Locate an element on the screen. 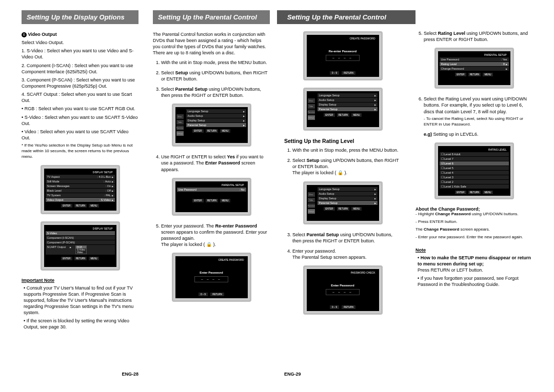  note-1: How to make the SETUP menu disappear or … is located at coordinates (475, 264).